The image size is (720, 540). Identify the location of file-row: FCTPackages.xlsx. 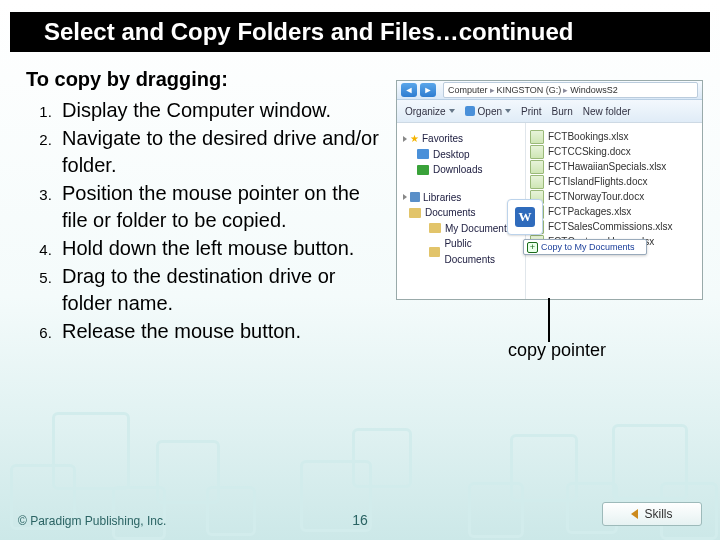
(614, 212).